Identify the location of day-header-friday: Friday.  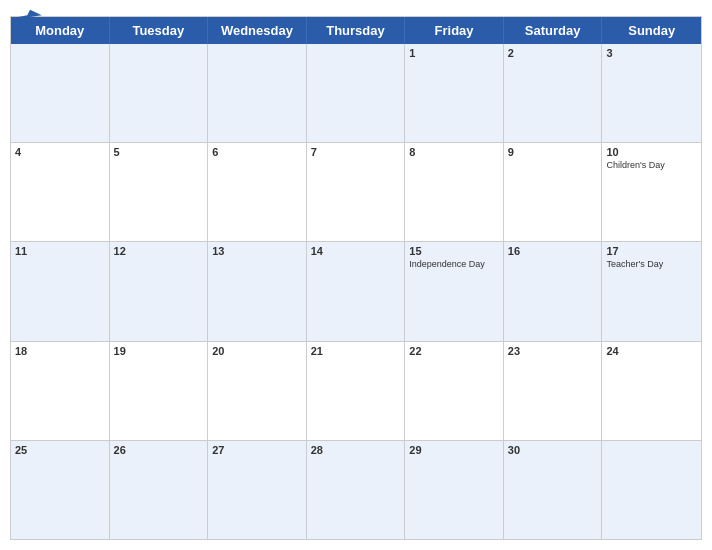
(454, 30).